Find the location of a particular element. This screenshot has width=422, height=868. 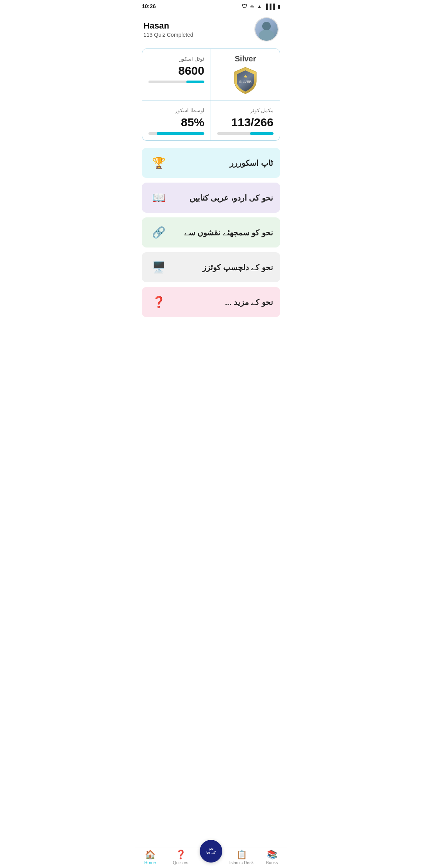

avg-score-value: 85% is located at coordinates (177, 122).